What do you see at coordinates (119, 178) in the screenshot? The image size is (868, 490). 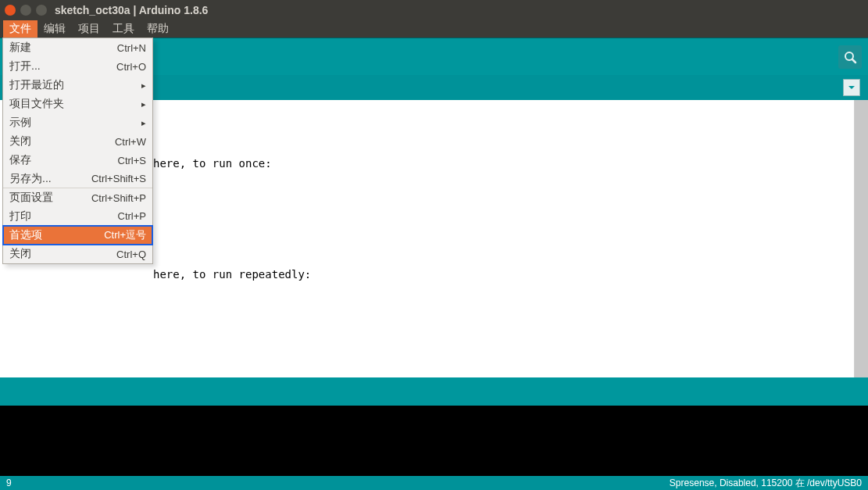 I see `menu-item-shortcut: Ctrl+Shift+S` at bounding box center [119, 178].